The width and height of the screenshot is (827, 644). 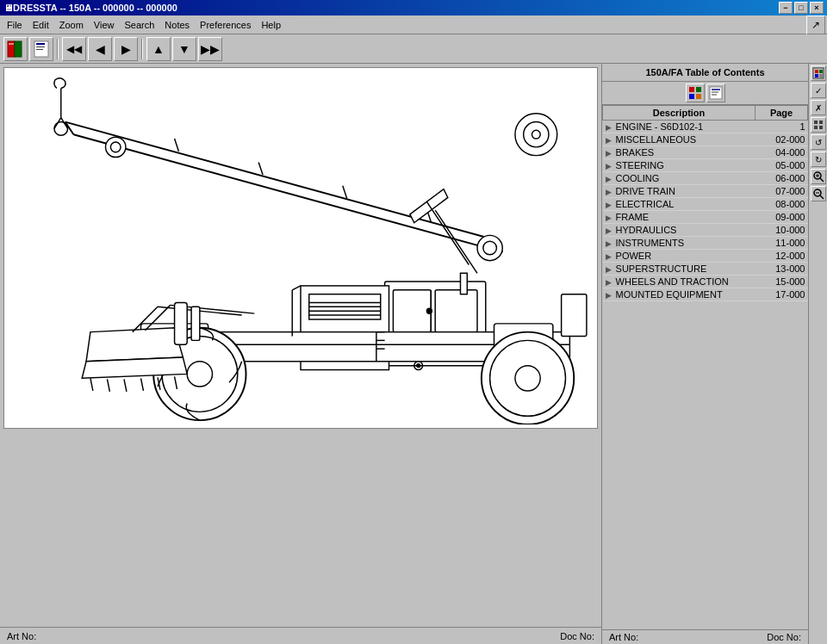 What do you see at coordinates (782, 205) in the screenshot?
I see `toc-row-page: 08-000` at bounding box center [782, 205].